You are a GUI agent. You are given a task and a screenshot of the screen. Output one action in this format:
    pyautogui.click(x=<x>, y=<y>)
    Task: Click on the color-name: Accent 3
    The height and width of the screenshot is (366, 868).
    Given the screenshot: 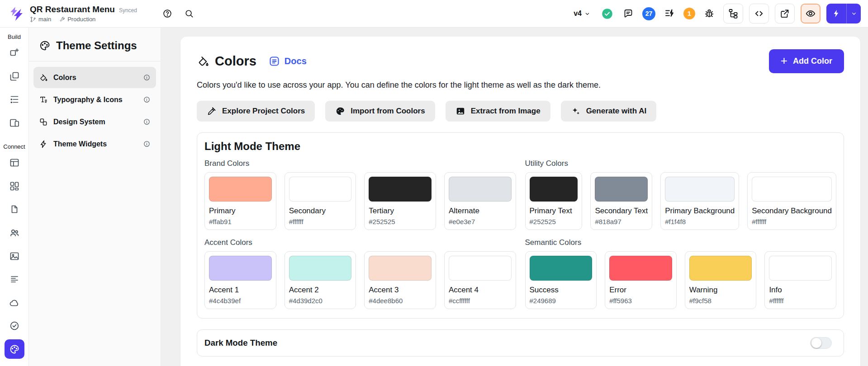 What is the action you would take?
    pyautogui.click(x=400, y=290)
    